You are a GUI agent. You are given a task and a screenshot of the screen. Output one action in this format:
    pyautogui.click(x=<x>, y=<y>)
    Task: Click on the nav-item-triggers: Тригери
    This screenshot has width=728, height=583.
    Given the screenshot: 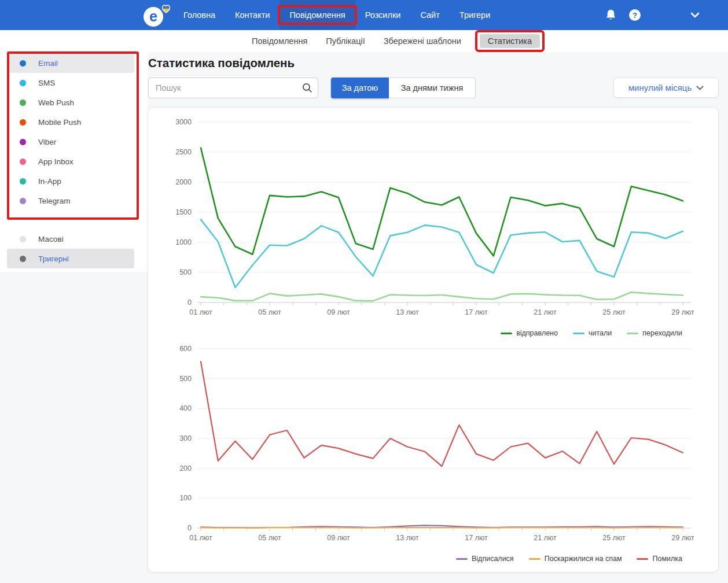 What is the action you would take?
    pyautogui.click(x=475, y=15)
    